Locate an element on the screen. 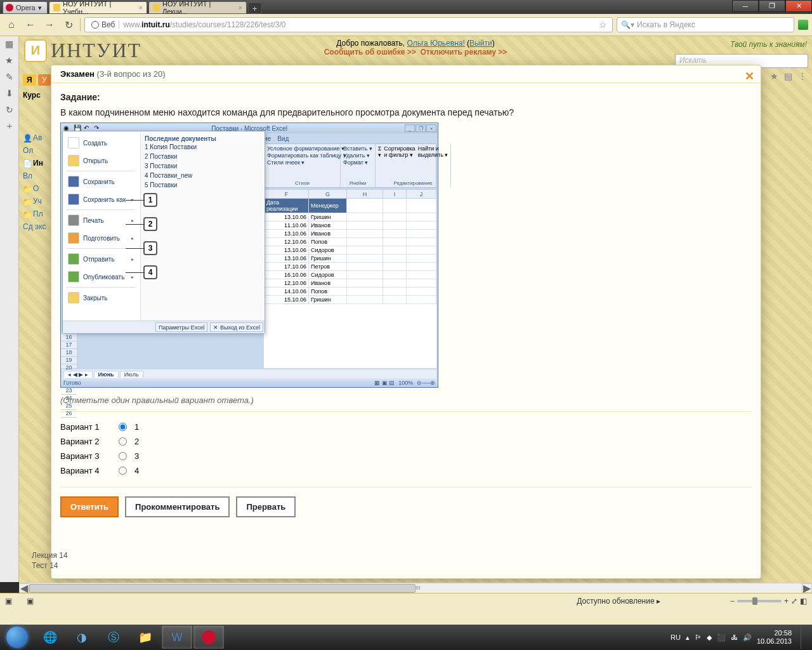 The height and width of the screenshot is (650, 812). list-item: 📁О is located at coordinates (37, 189).